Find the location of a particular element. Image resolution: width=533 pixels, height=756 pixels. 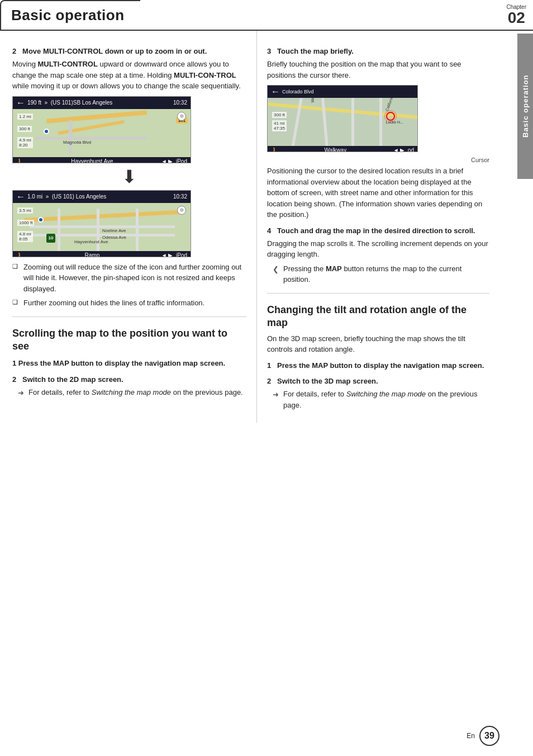

chapter-num: 02 is located at coordinates (516, 18).